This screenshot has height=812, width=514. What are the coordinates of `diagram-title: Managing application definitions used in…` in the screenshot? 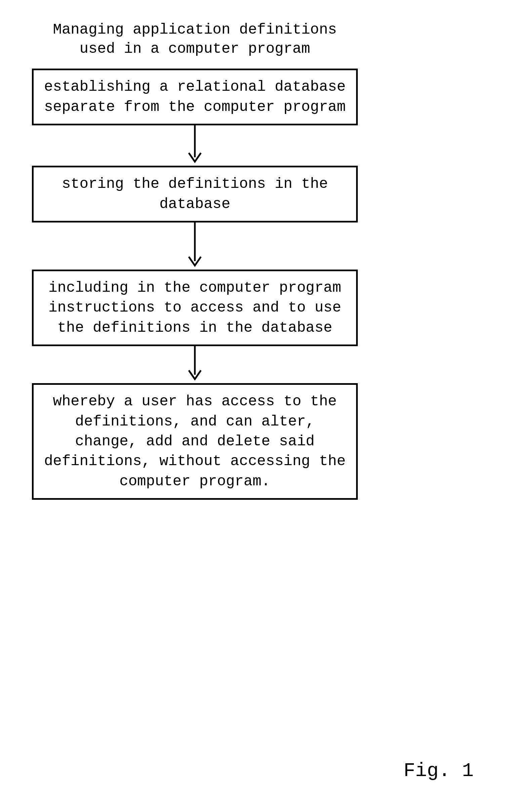 It's located at (195, 39).